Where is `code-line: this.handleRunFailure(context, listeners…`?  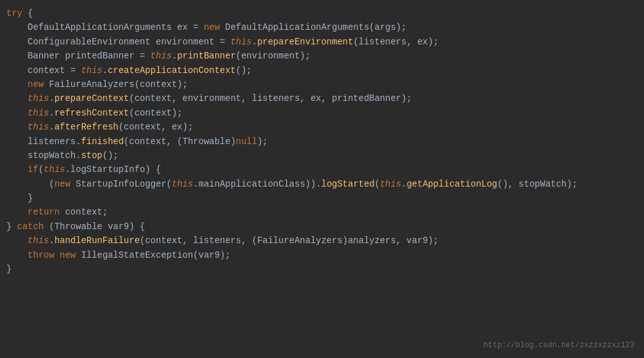 code-line: this.handleRunFailure(context, listeners… is located at coordinates (322, 241).